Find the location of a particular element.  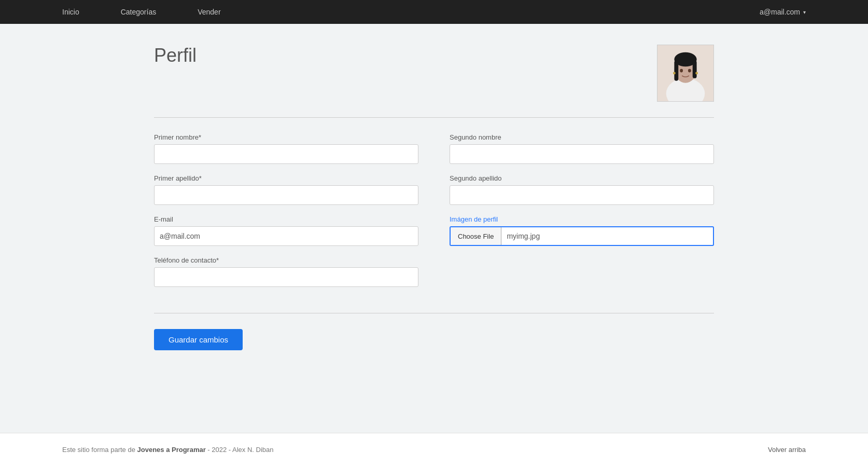

save-button: Guardar cambios is located at coordinates (198, 339).